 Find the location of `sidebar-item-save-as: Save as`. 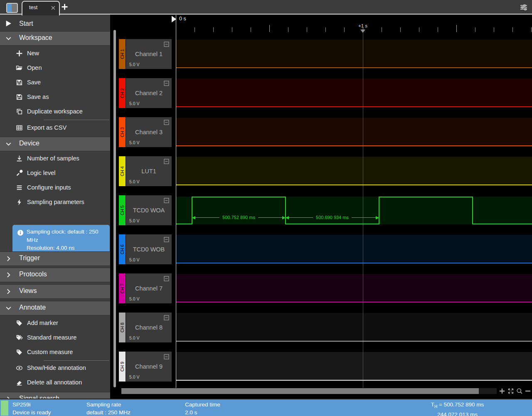

sidebar-item-save-as: Save as is located at coordinates (55, 97).